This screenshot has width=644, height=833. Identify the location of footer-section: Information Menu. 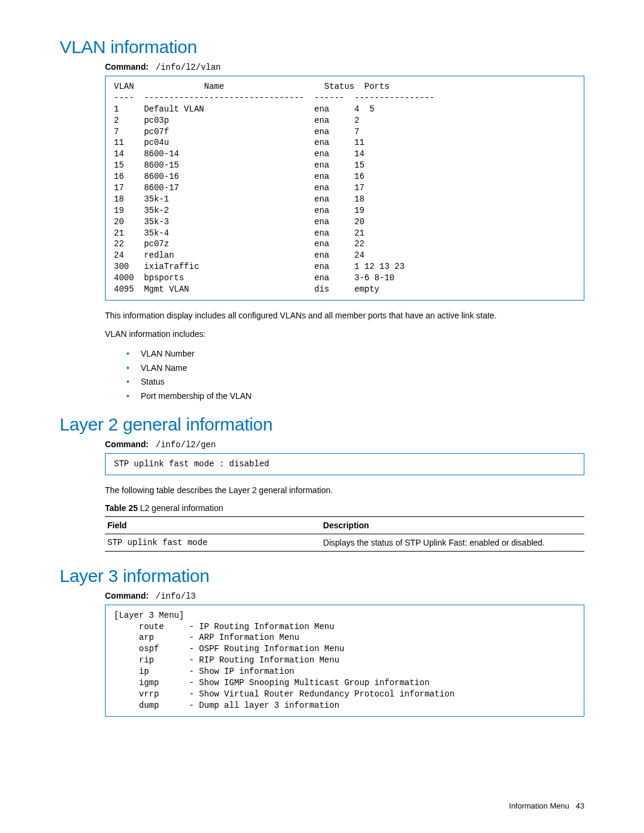
(539, 806).